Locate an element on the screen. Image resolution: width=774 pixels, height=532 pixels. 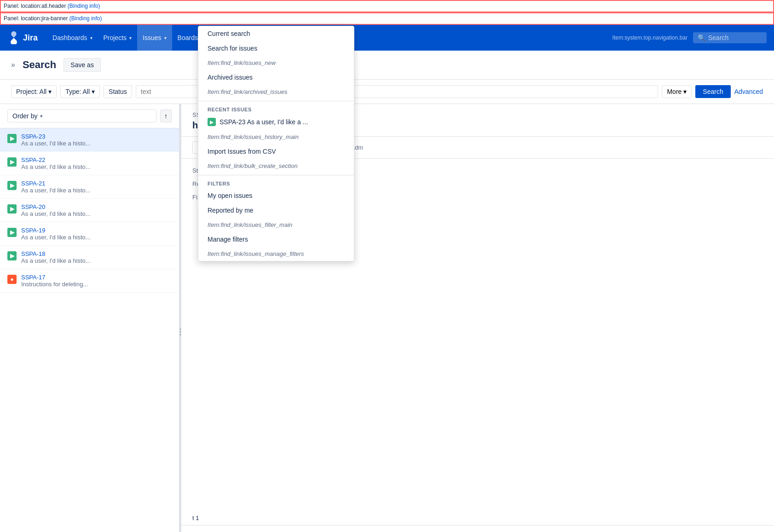
panel-divider is located at coordinates (180, 318).